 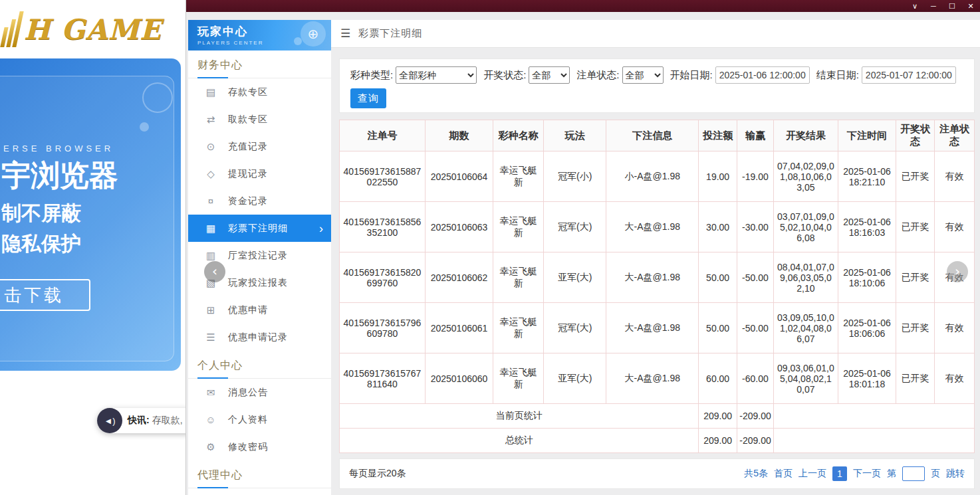 I want to click on brand-logo: H GAME, so click(x=93, y=29).